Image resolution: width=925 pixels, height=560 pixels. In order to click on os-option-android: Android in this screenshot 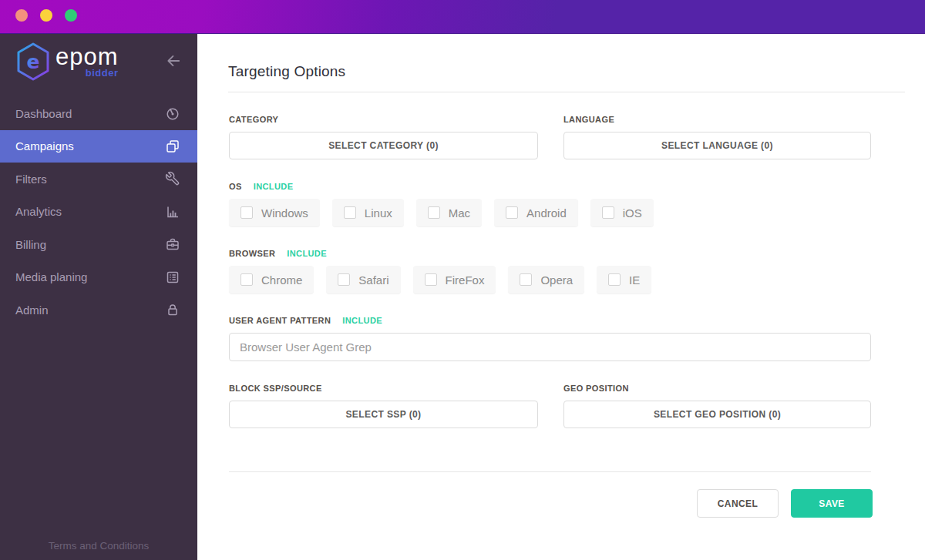, I will do `click(536, 213)`.